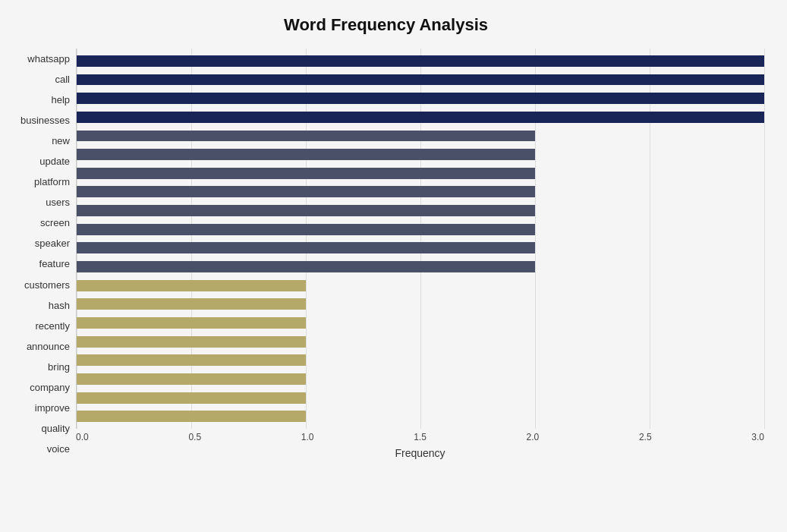  Describe the element at coordinates (59, 367) in the screenshot. I see `y-label: bring` at that location.